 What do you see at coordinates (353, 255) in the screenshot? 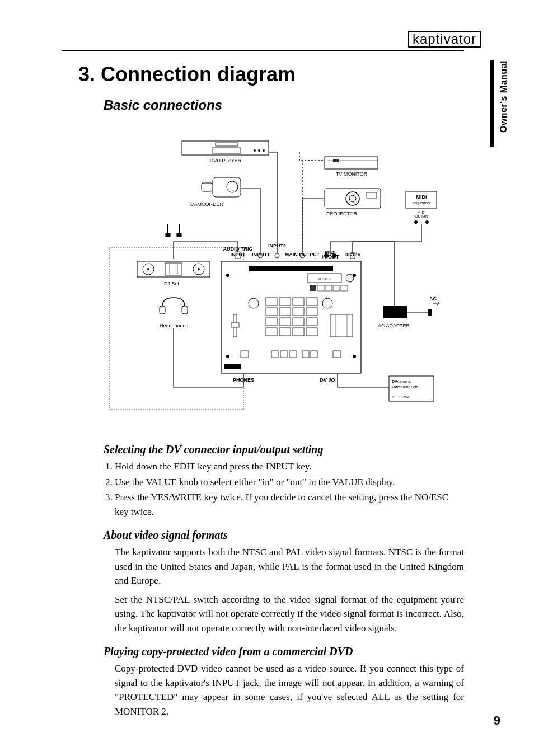
I see `svg-text: DC12V` at bounding box center [353, 255].